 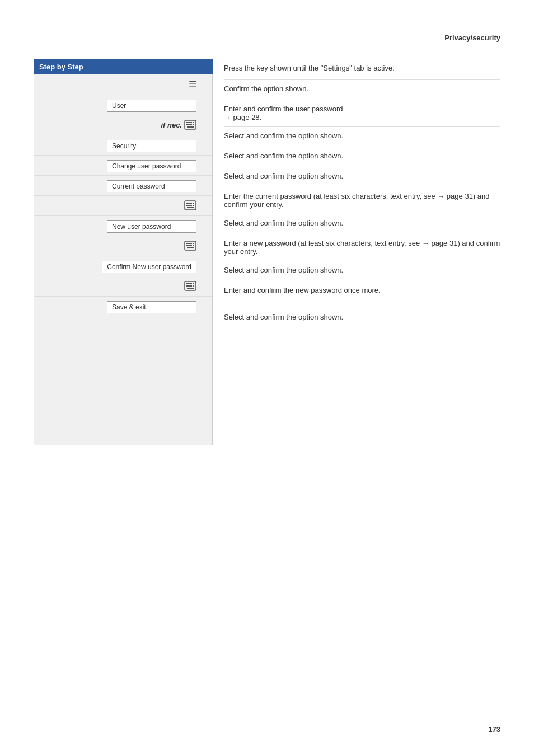 I want to click on bottom-padding, so click(x=123, y=378).